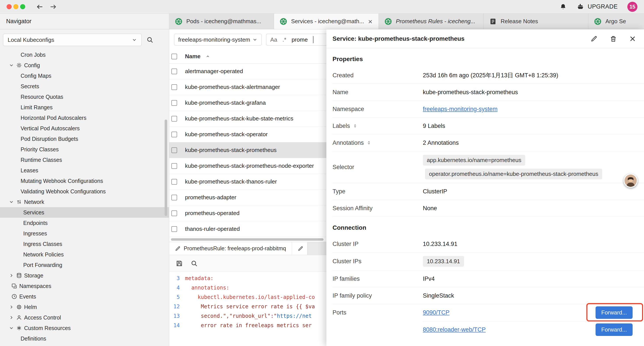 The height and width of the screenshot is (346, 644). Describe the element at coordinates (248, 229) in the screenshot. I see `table-row-thanos-ruler-operated: thanos-ruler-operated` at that location.